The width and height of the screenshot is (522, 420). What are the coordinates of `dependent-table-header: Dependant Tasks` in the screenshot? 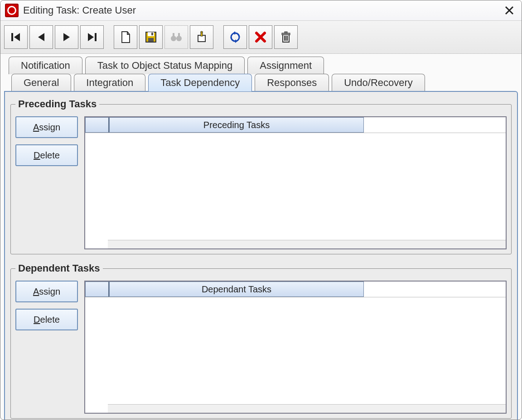 It's located at (295, 289).